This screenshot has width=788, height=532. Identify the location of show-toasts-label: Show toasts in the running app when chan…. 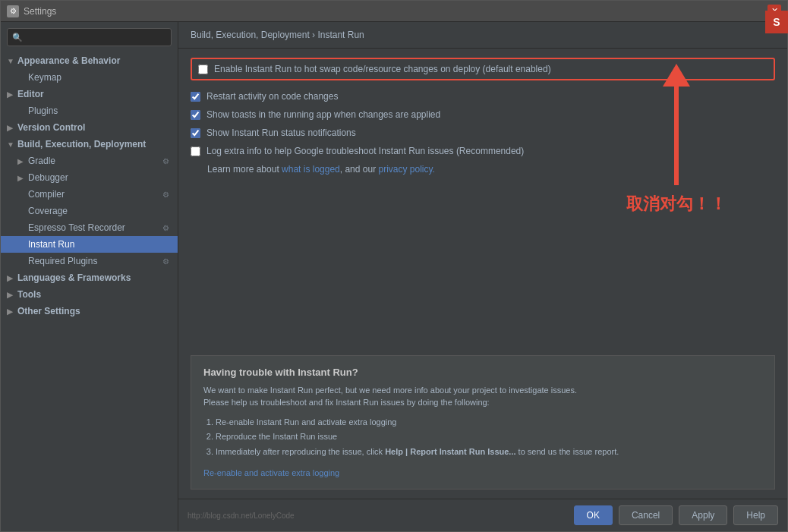
(323, 115).